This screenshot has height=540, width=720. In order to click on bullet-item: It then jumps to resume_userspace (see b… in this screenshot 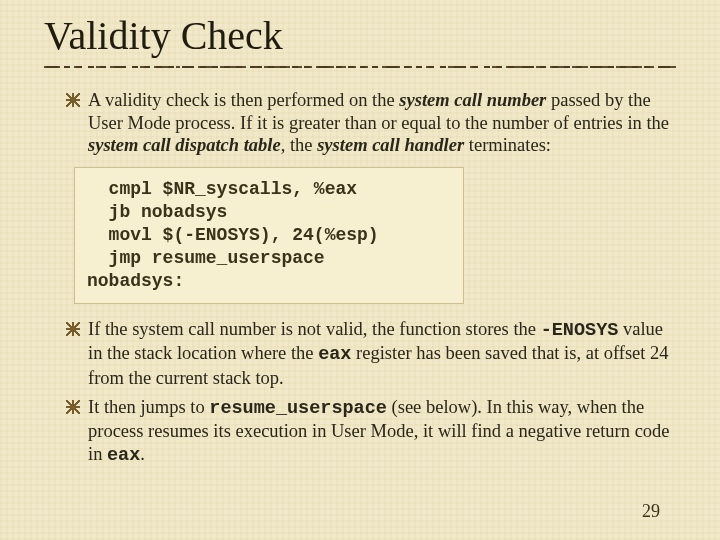, I will do `click(368, 432)`.